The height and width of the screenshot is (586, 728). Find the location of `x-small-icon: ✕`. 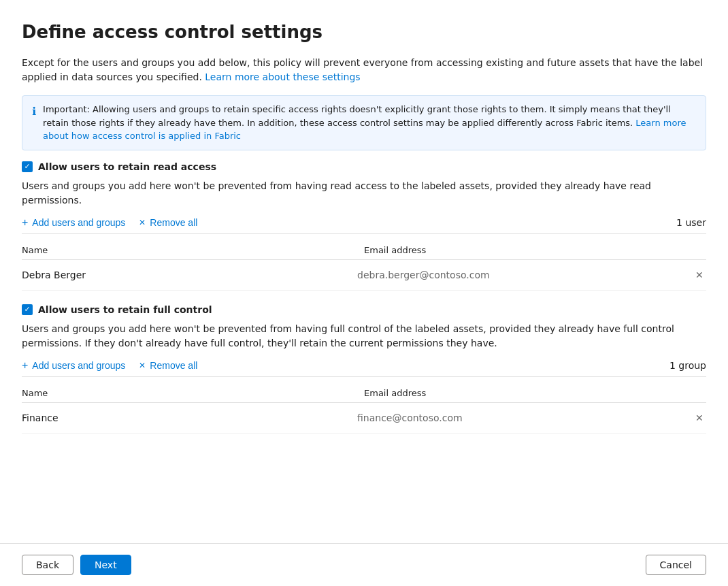

x-small-icon: ✕ is located at coordinates (142, 223).